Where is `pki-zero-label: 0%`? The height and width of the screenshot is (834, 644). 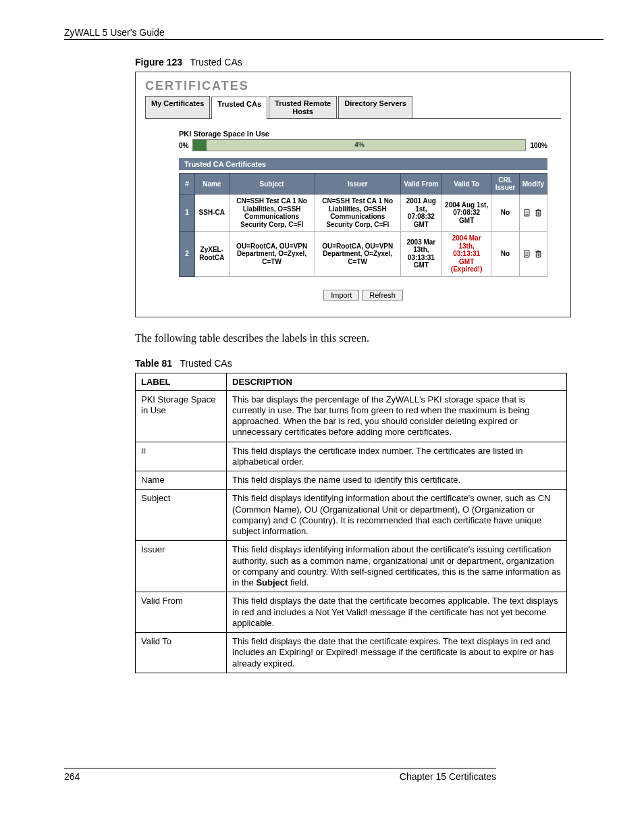 pki-zero-label: 0% is located at coordinates (184, 146).